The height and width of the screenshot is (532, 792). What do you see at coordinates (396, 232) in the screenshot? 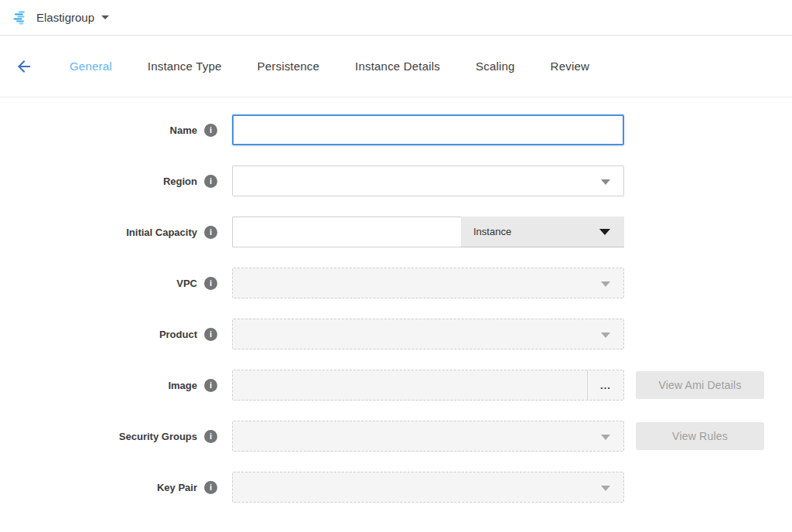
I see `form-row-initial-capacity: Initial Capacity i Instance` at bounding box center [396, 232].